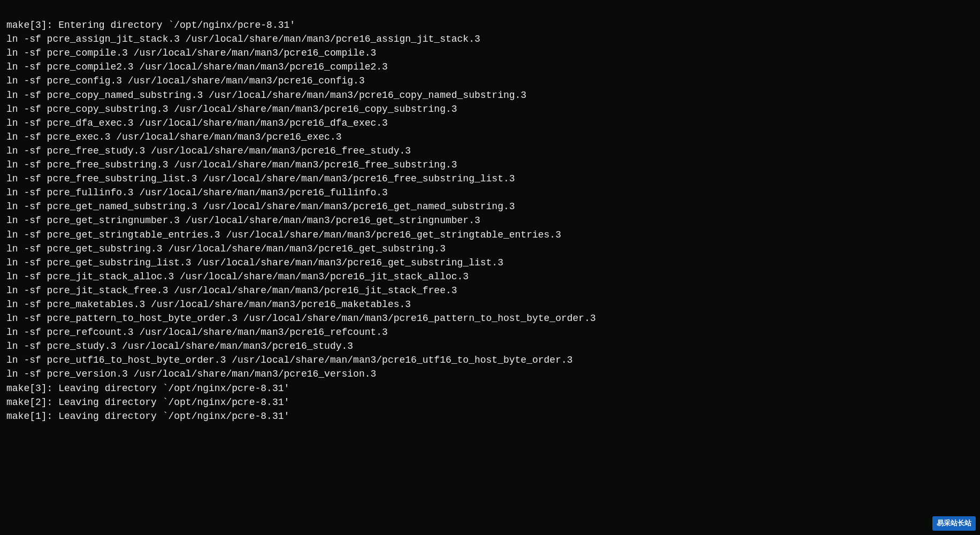  What do you see at coordinates (490, 95) in the screenshot?
I see `terminal-line: ln -sf pcre_copy_named_substring.3 /usr/…` at bounding box center [490, 95].